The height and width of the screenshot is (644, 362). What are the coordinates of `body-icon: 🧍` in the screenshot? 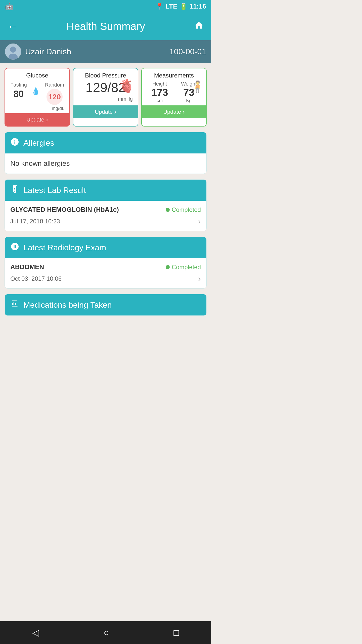 It's located at (198, 87).